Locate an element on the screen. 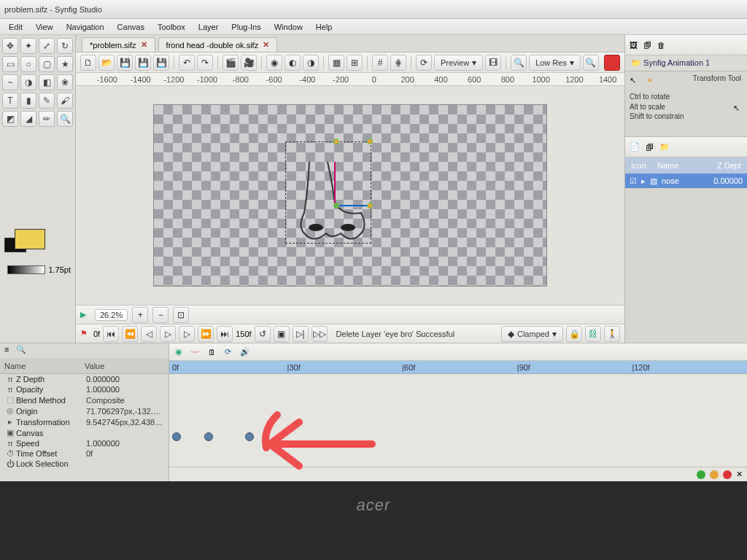 The width and height of the screenshot is (747, 560). close-panel-icon: ✕ is located at coordinates (740, 474).